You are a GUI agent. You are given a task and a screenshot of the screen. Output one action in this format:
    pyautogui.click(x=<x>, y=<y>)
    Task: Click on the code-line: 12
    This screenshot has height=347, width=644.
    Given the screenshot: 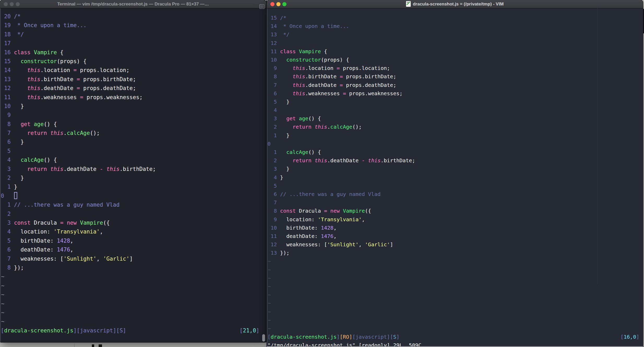 What is the action you would take?
    pyautogui.click(x=455, y=43)
    